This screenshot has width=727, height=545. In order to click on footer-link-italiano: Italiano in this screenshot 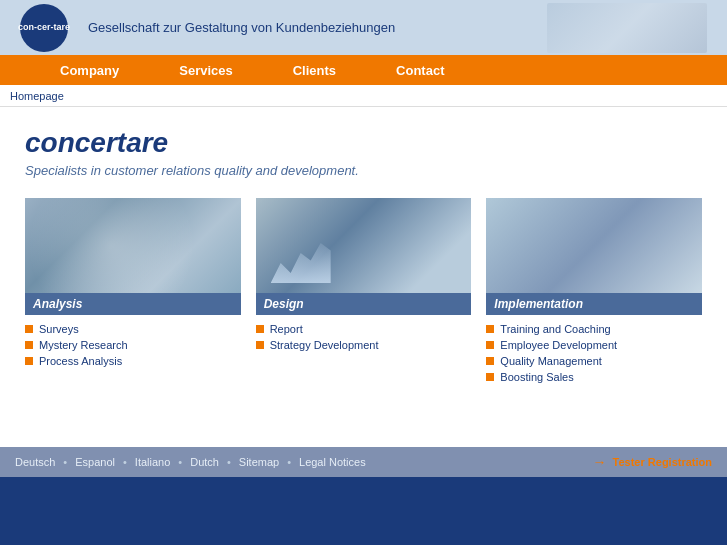, I will do `click(152, 462)`.